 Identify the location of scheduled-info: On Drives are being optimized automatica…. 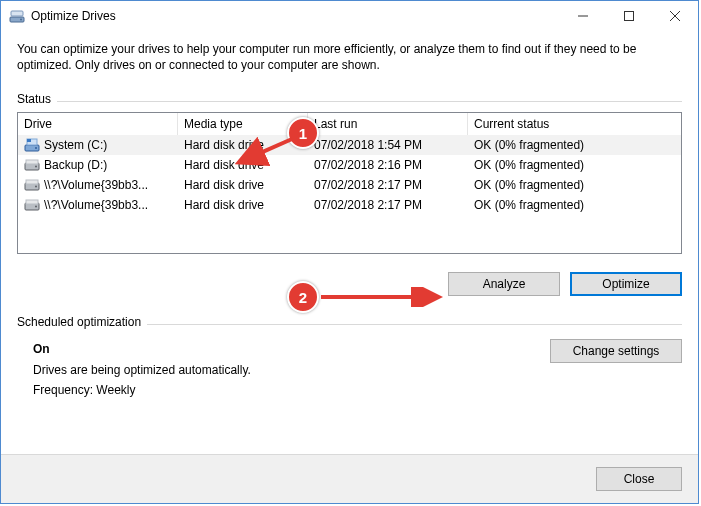
(134, 370).